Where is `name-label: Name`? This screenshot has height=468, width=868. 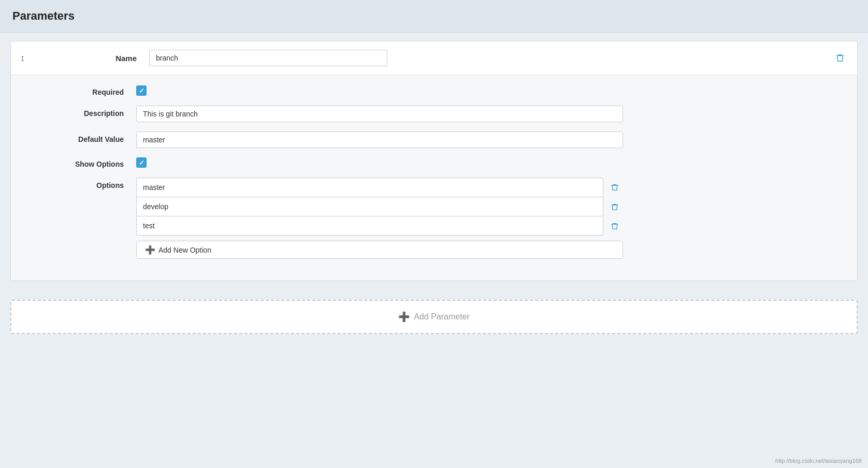
name-label: Name is located at coordinates (85, 58).